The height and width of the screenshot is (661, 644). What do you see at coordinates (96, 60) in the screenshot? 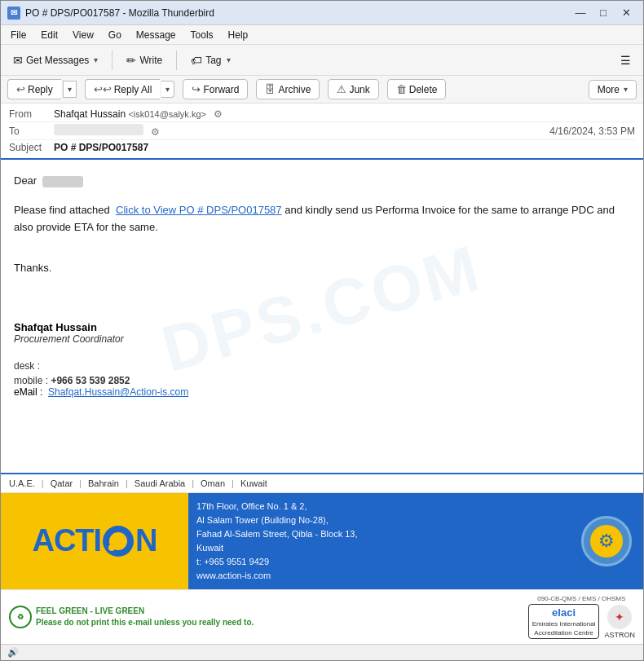
I see `get-messages-dropdown-arrow: ▾` at bounding box center [96, 60].